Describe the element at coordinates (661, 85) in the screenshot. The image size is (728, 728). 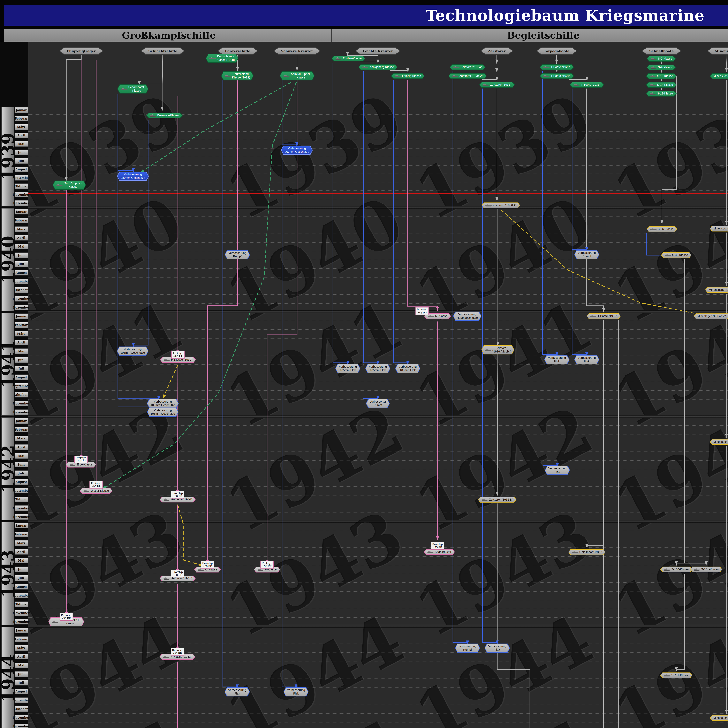
I see `tech-node: S-14-Klasse` at that location.